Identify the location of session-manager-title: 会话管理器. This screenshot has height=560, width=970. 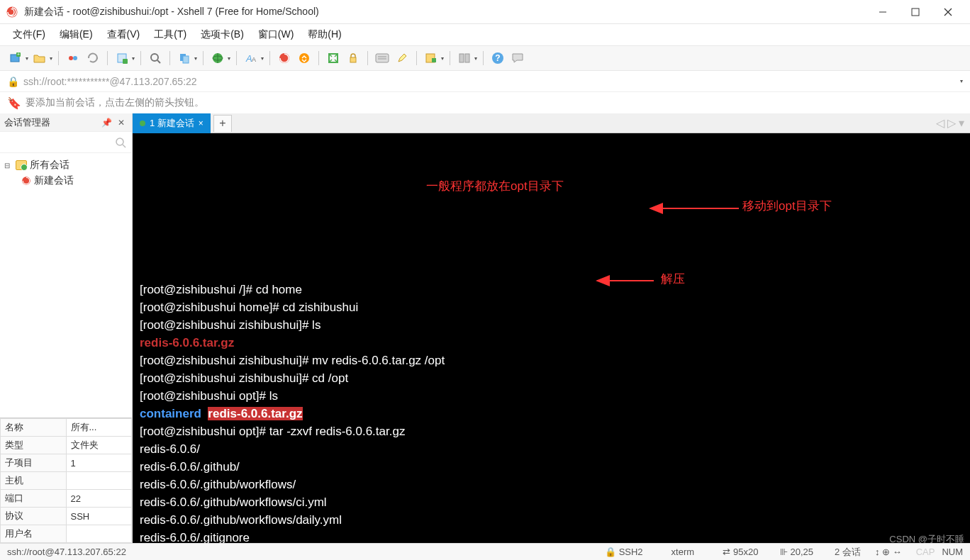
(27, 123).